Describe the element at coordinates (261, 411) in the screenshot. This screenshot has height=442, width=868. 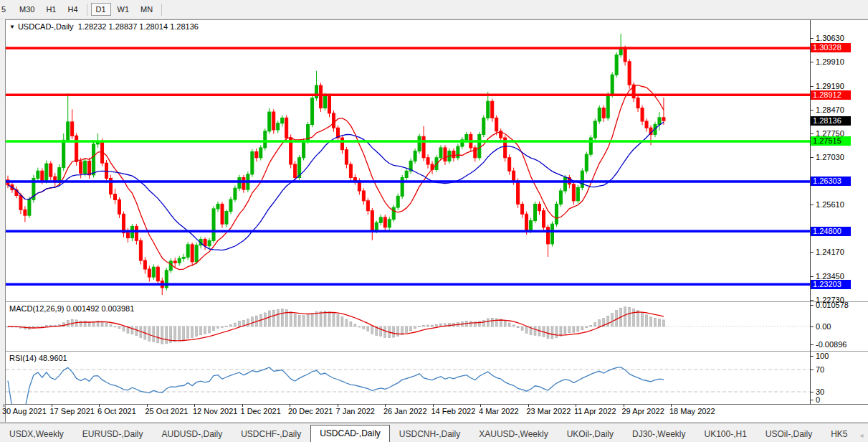
I see `date-label: 1 Dec 2021` at that location.